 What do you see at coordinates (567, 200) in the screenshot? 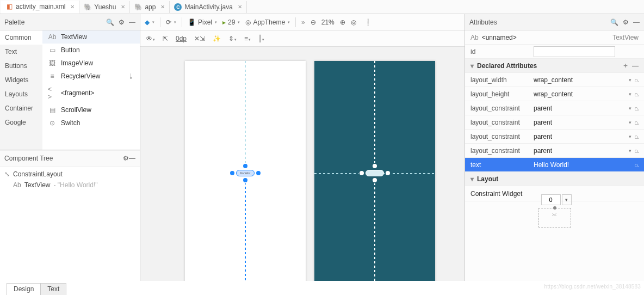
I see `margin-dropdown: ▾` at bounding box center [567, 200].